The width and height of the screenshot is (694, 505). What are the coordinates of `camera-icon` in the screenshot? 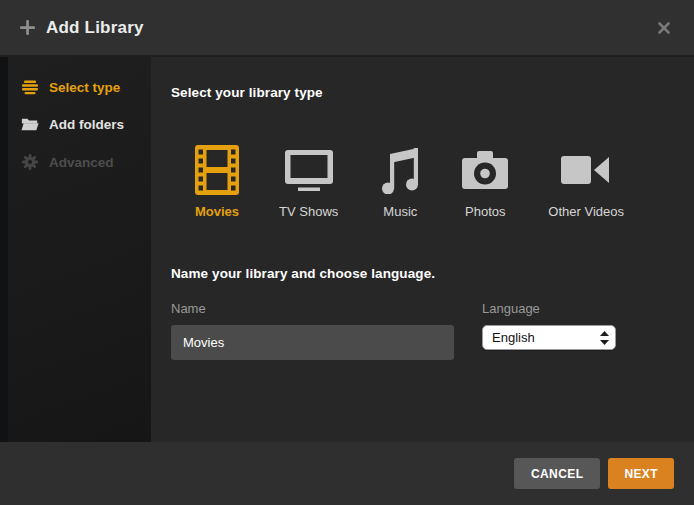 It's located at (485, 170).